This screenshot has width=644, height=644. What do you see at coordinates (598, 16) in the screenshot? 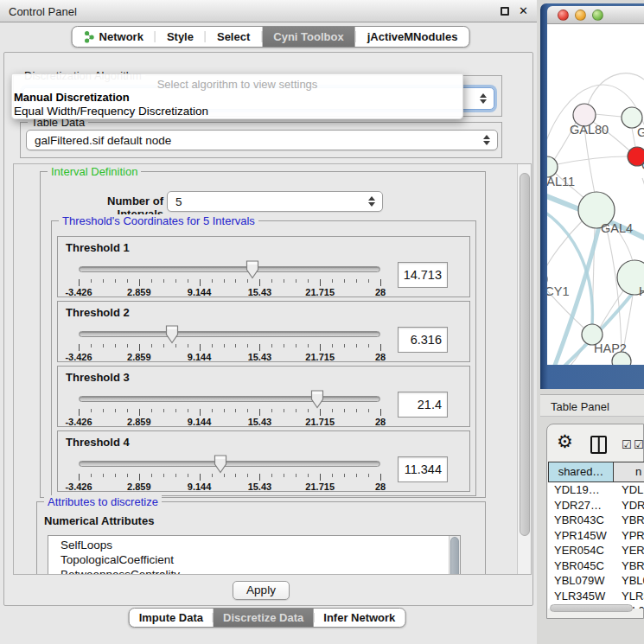
I see `zoom-traffic-light-icon` at bounding box center [598, 16].